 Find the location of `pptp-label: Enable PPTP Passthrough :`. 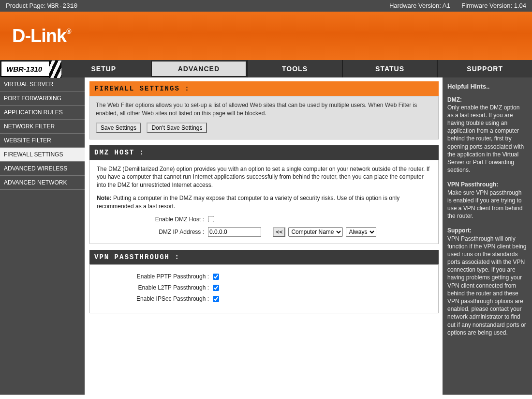

pptp-label: Enable PPTP Passthrough : is located at coordinates (155, 277).